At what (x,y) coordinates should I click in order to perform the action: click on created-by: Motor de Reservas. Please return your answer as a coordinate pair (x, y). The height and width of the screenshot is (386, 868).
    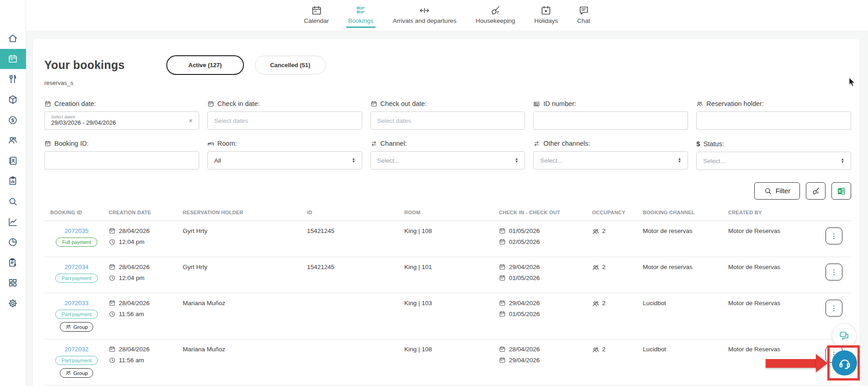
    Looking at the image, I should click on (777, 239).